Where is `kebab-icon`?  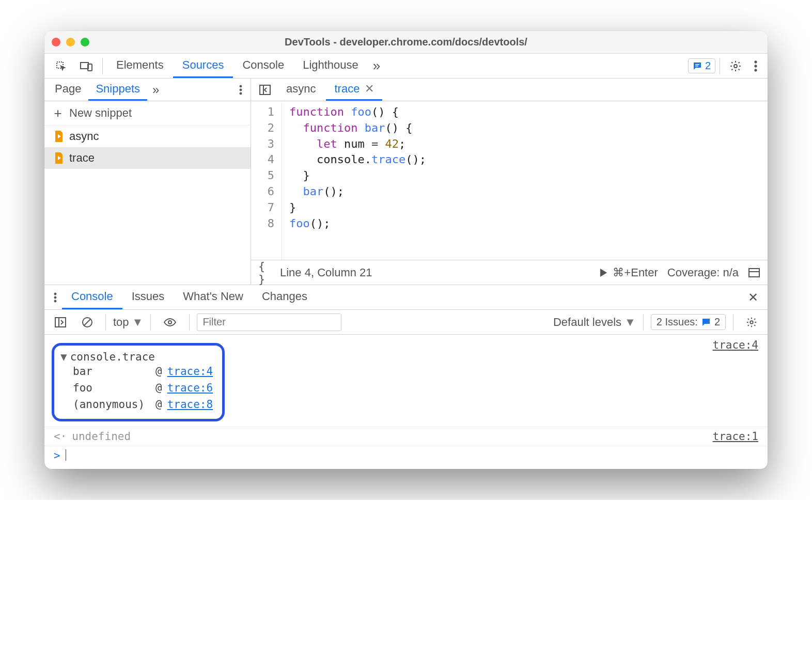 kebab-icon is located at coordinates (55, 297).